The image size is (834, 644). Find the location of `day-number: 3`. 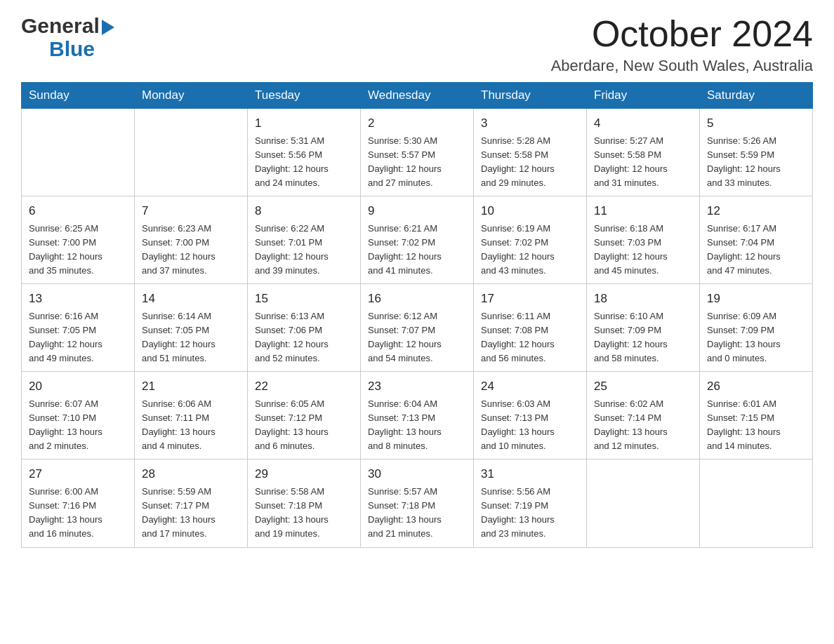

day-number: 3 is located at coordinates (530, 123).